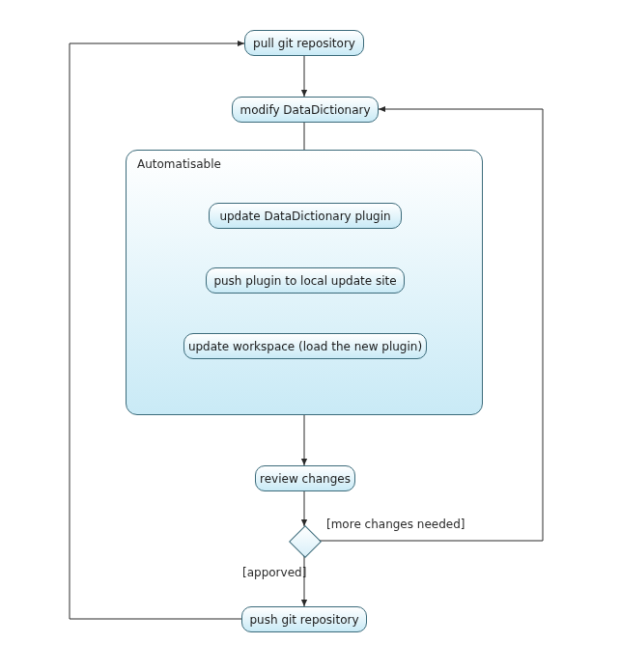 The image size is (620, 672). Describe the element at coordinates (305, 110) in the screenshot. I see `node-modify-datadictionary: modify DataDictionary` at that location.